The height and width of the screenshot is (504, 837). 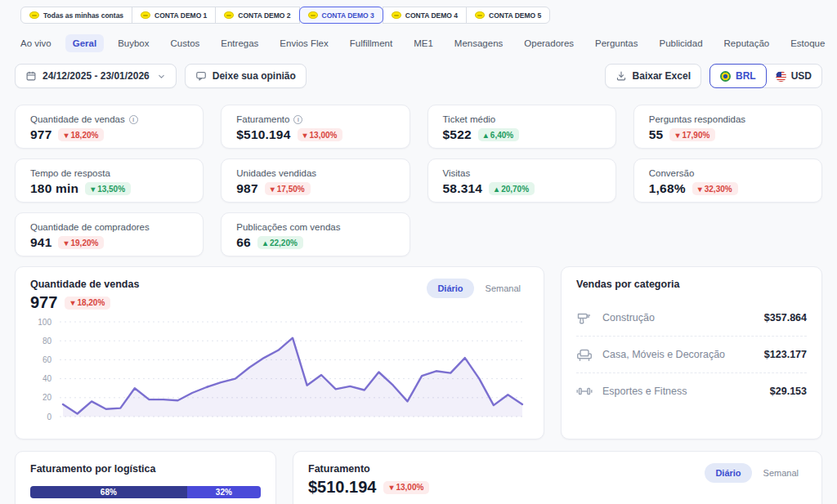 I want to click on tab-estoque: Estoque, so click(x=808, y=43).